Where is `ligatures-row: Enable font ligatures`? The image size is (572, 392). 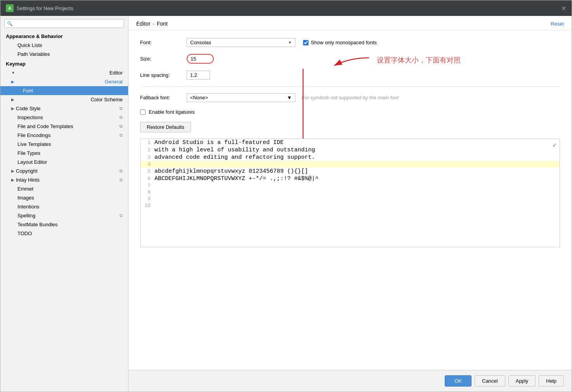
ligatures-row: Enable font ligatures is located at coordinates (350, 112).